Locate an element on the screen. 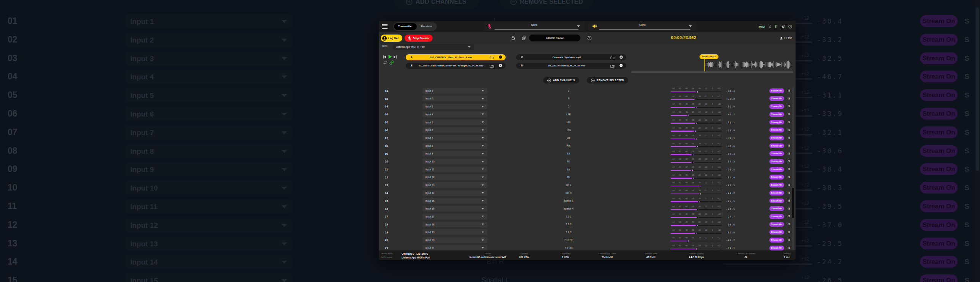  lock-open-icon is located at coordinates (513, 38).